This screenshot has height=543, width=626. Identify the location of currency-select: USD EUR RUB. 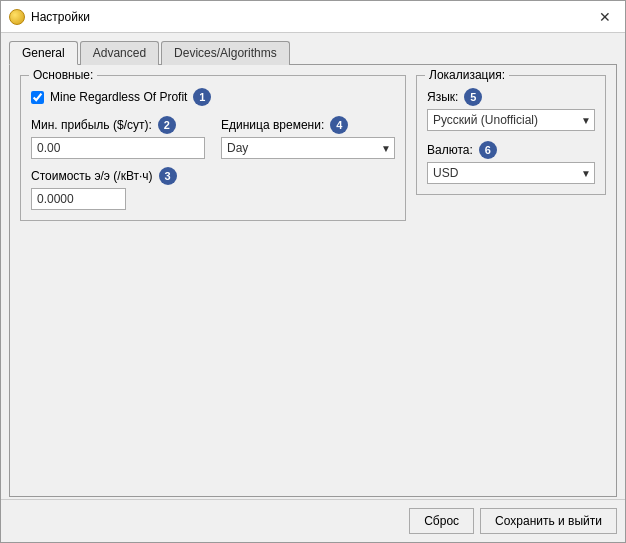
(511, 173).